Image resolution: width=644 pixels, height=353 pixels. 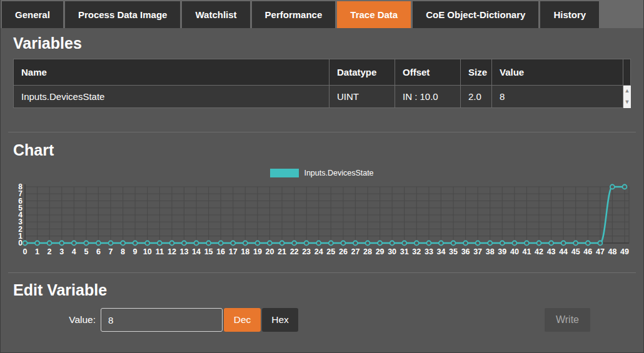 What do you see at coordinates (318, 84) in the screenshot?
I see `variables-table-grid: NameDatatypeOffsetSizeValue Inputs.Devic…` at bounding box center [318, 84].